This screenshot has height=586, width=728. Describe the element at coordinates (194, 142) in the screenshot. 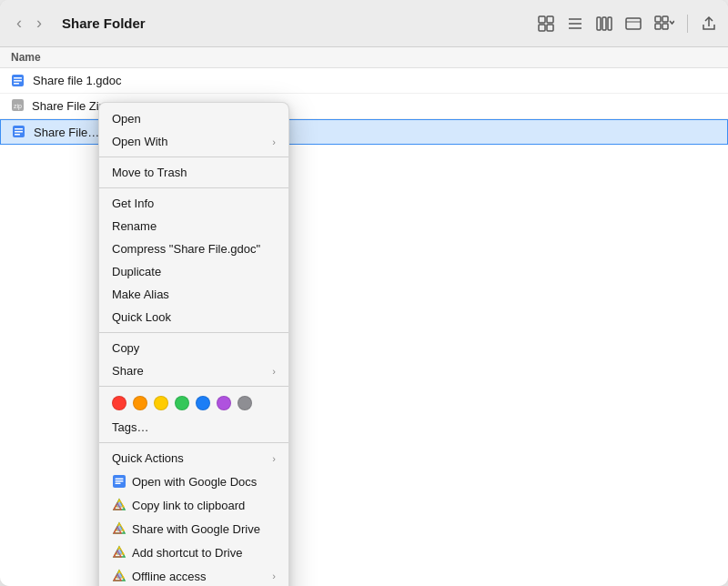

I see `menu-item-open-with: Open With ›` at that location.